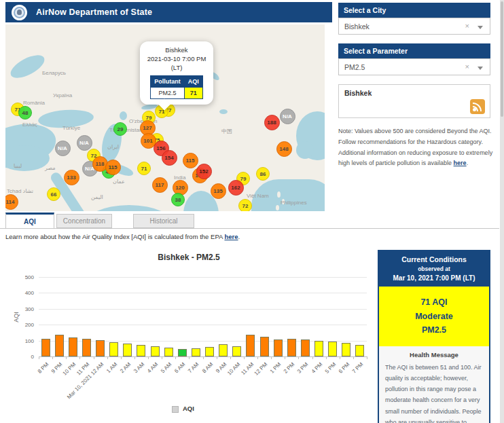 The width and height of the screenshot is (504, 423). I want to click on map-place-label: România, so click(34, 103).